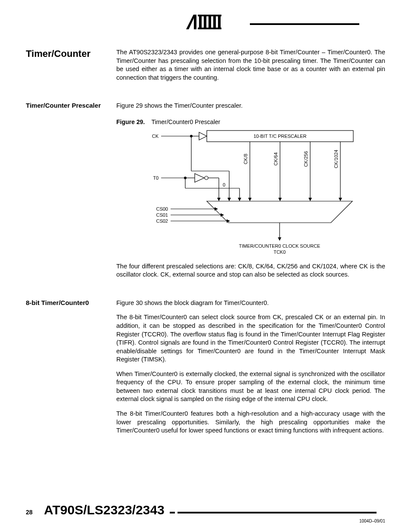  I want to click on figure-title: Timer/Counter0 Prescaler, so click(186, 122).